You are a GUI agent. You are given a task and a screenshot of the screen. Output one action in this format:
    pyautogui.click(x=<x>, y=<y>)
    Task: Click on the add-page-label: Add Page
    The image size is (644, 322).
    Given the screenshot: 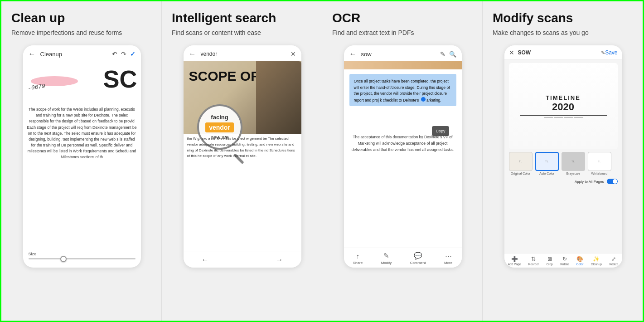 What is the action you would take?
    pyautogui.click(x=515, y=264)
    